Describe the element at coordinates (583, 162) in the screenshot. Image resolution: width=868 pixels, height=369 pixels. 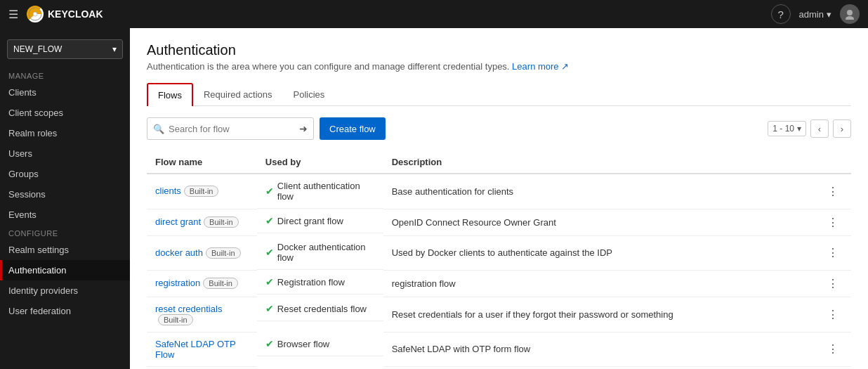
I see `col-description: Description` at that location.